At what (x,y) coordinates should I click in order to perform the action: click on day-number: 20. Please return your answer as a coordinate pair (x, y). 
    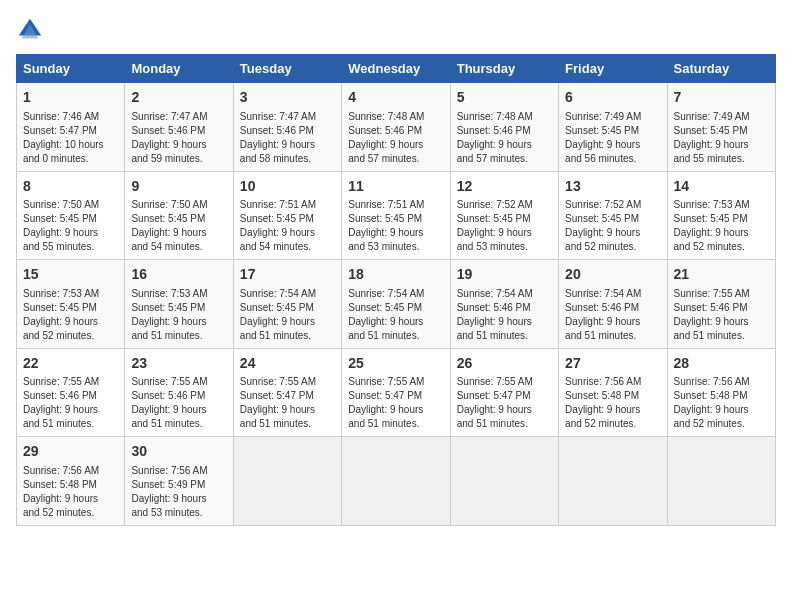
    Looking at the image, I should click on (612, 275).